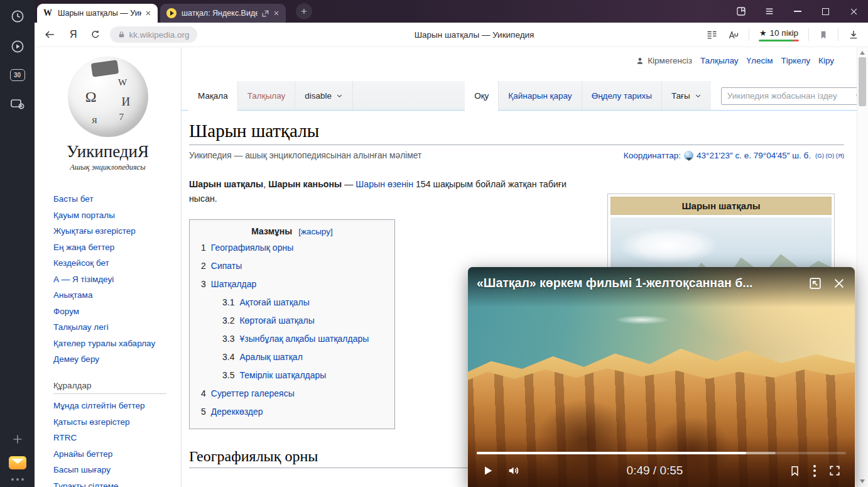  I want to click on tab-title: шатқал: Яндекс.Виде, so click(220, 13).